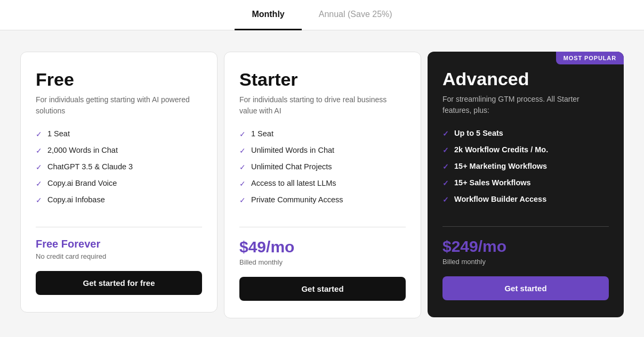  I want to click on plan-desc-free: For individuals getting starting with AI…, so click(119, 105).